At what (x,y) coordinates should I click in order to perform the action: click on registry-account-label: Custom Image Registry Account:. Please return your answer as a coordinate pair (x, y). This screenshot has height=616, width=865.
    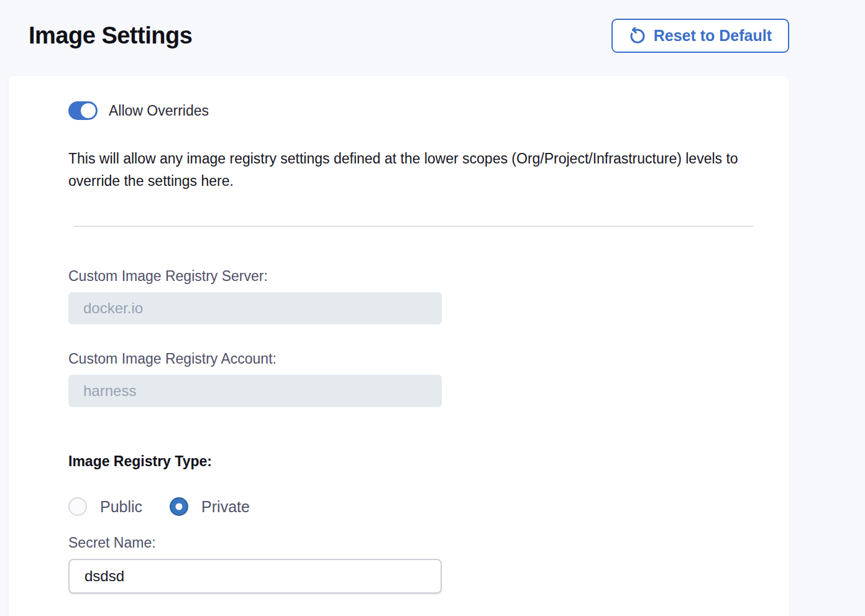
    Looking at the image, I should click on (411, 359).